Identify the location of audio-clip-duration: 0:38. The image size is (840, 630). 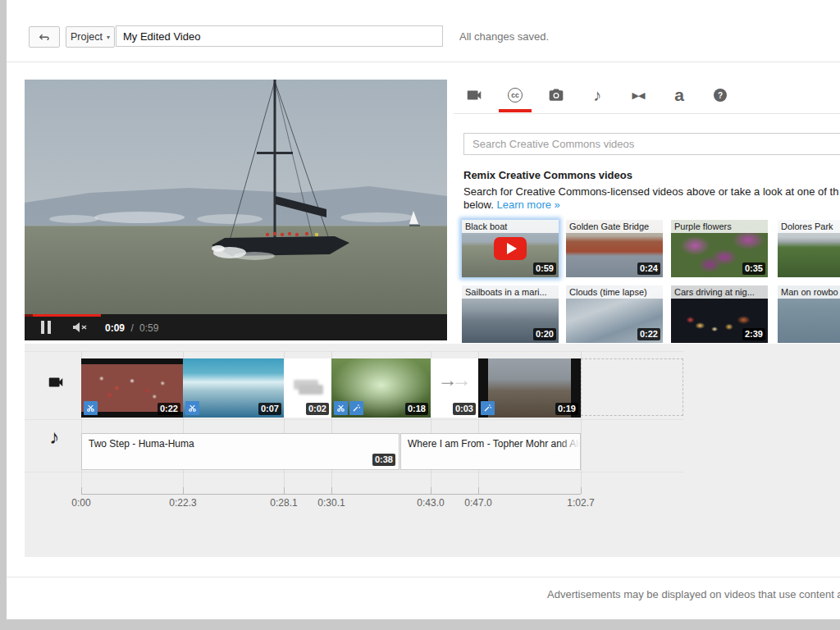
(384, 459).